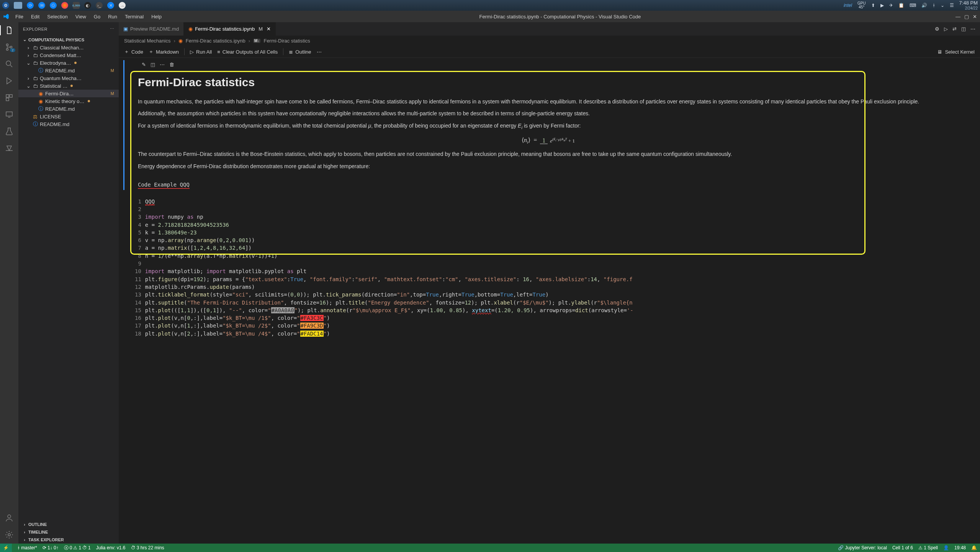 Image resolution: width=980 pixels, height=552 pixels. I want to click on play-icon: ▶, so click(882, 5).